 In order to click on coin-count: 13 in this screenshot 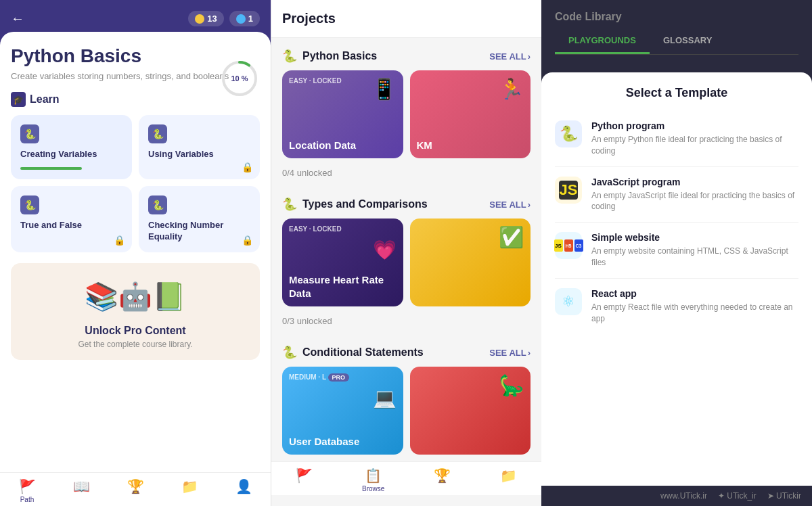, I will do `click(212, 19)`.